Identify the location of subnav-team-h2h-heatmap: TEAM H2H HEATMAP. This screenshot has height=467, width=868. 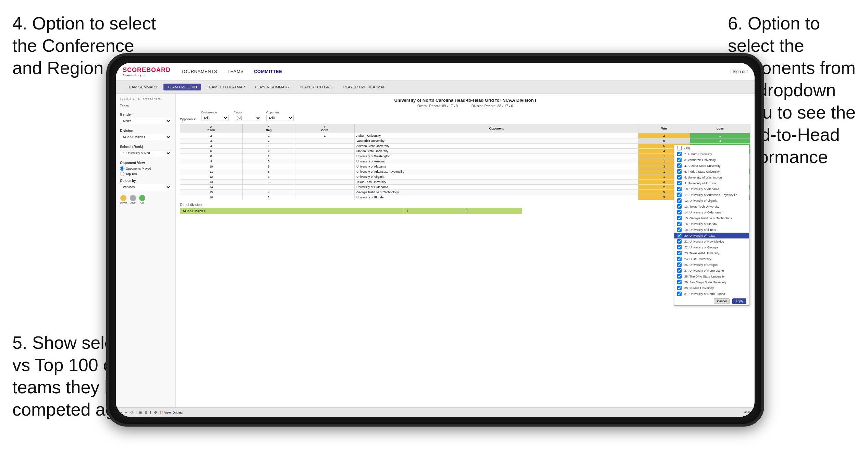
(226, 87).